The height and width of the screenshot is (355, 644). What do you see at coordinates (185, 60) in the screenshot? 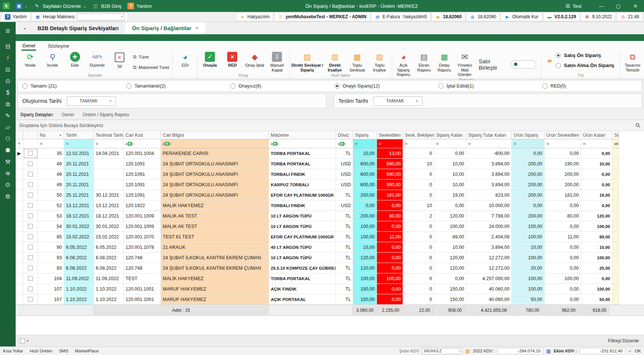
I see `edi-button: ◕EDI` at bounding box center [185, 60].